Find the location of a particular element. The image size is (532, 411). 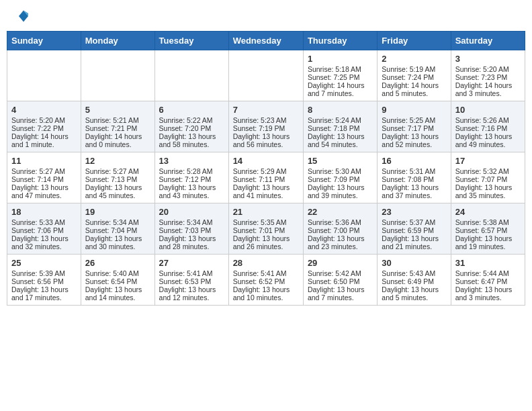

day-info: Sunset: 6:57 PM is located at coordinates (488, 230).